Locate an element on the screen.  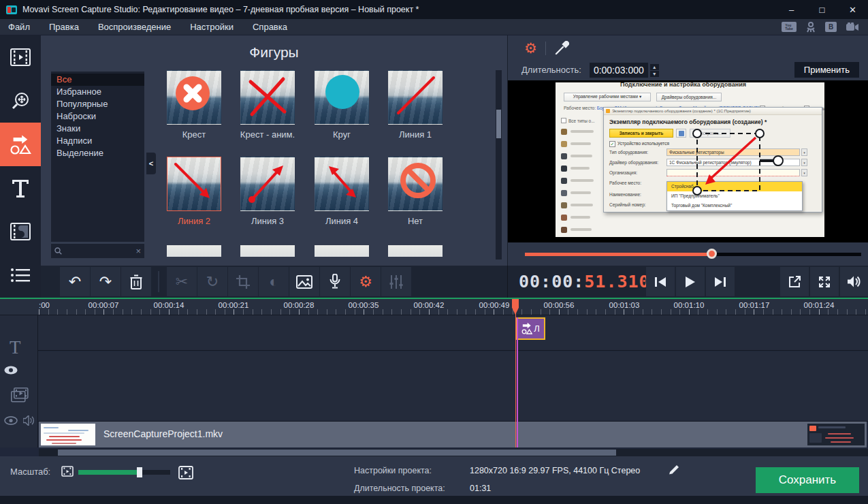
category-captions: Надписи is located at coordinates (98, 141).